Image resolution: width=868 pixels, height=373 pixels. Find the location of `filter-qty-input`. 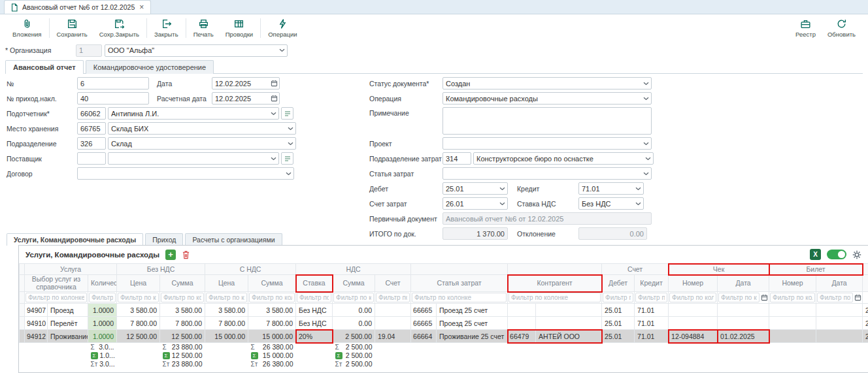

filter-qty-input is located at coordinates (102, 298).